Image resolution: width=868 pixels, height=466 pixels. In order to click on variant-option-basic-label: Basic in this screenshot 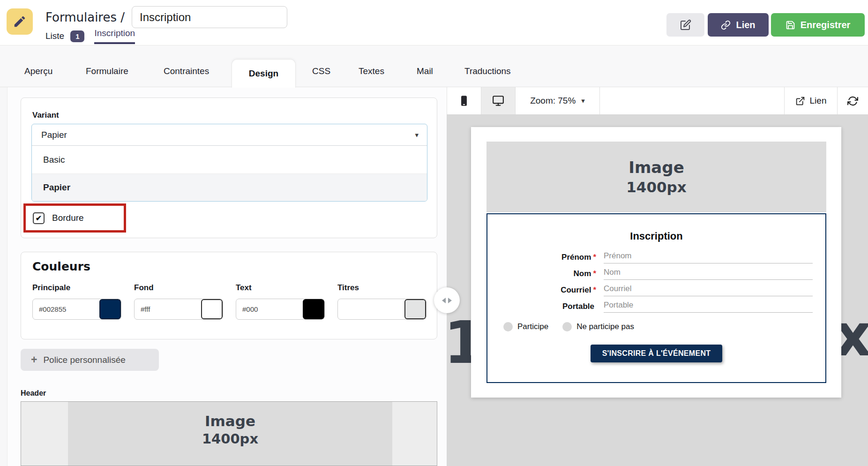, I will do `click(54, 160)`.